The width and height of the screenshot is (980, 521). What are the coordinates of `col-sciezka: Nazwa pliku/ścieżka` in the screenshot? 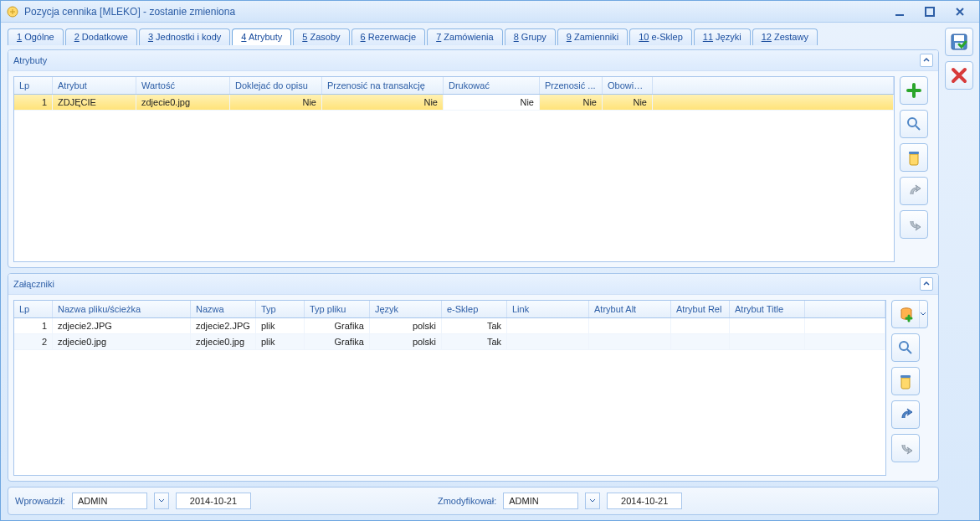 It's located at (122, 309).